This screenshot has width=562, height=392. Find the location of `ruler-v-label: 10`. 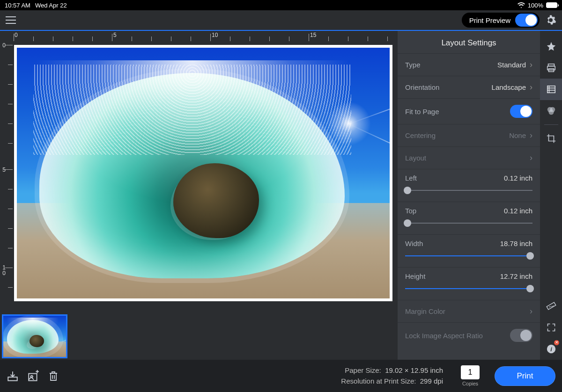

ruler-v-label: 10 is located at coordinates (3, 270).